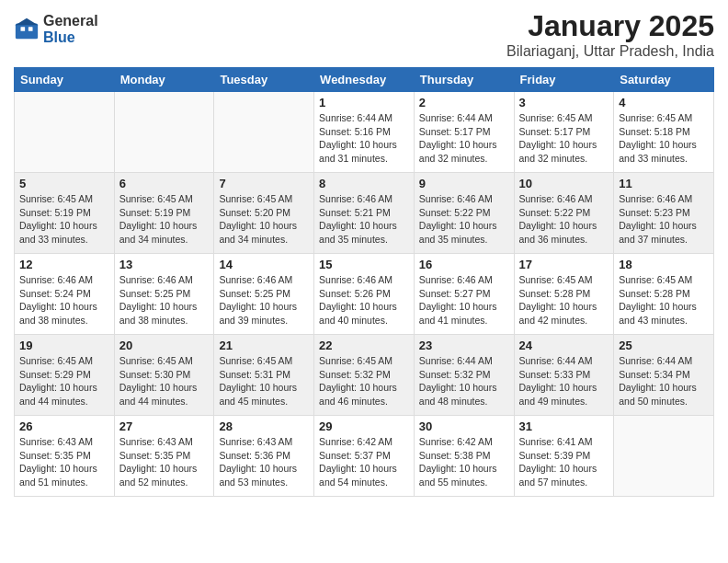 The height and width of the screenshot is (563, 728). I want to click on day-info: Sunrise: 6:45 AM Sunset: 5:20 PM Dayligh…, so click(264, 219).